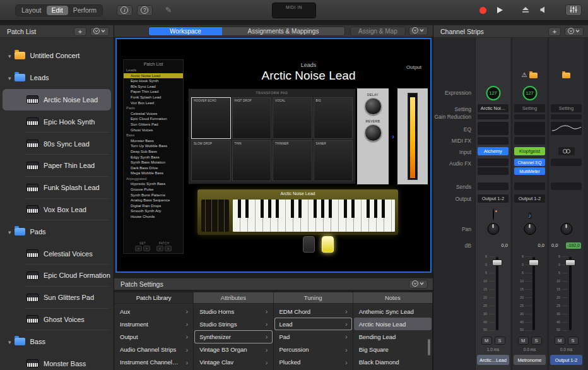 This screenshot has height=370, width=588. I want to click on patch-group-row-pads: Pads, so click(57, 231).